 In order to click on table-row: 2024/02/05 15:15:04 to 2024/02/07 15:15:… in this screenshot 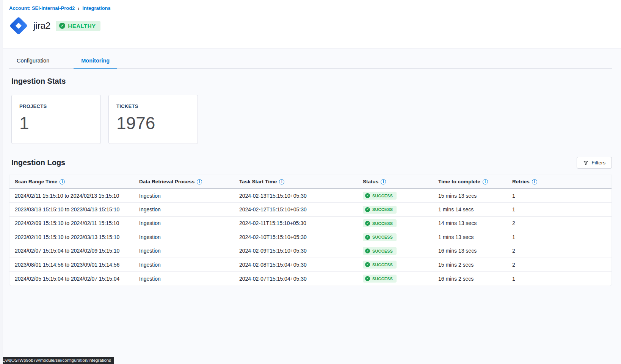, I will do `click(310, 278)`.